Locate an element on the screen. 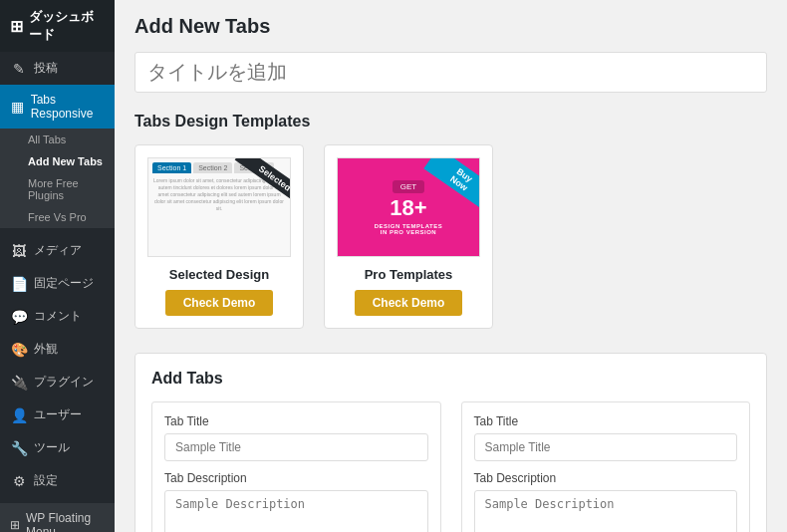 This screenshot has height=532, width=787. appearance-icon: 🎨 is located at coordinates (19, 350).